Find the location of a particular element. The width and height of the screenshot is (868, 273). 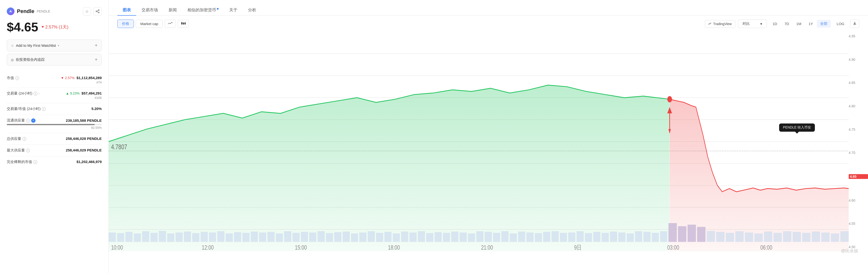

tooltip-text: PENDLE 转入币安 is located at coordinates (797, 127).